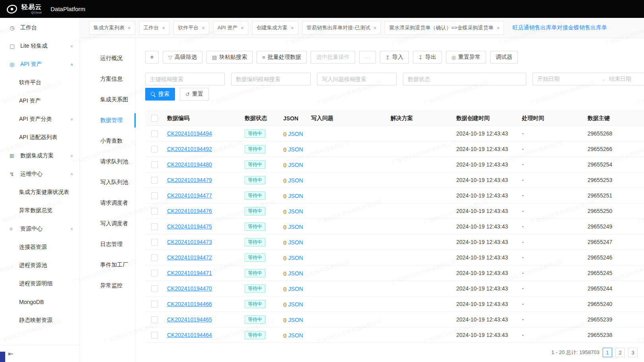  Describe the element at coordinates (40, 265) in the screenshot. I see `sidebar-item: 进程资源池` at that location.